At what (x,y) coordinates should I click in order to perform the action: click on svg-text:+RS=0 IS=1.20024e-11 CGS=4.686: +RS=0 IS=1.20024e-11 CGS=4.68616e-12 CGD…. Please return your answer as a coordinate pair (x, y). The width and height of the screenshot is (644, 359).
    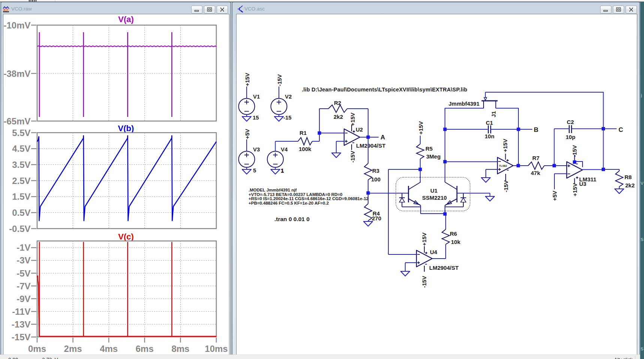
    Looking at the image, I should click on (309, 199).